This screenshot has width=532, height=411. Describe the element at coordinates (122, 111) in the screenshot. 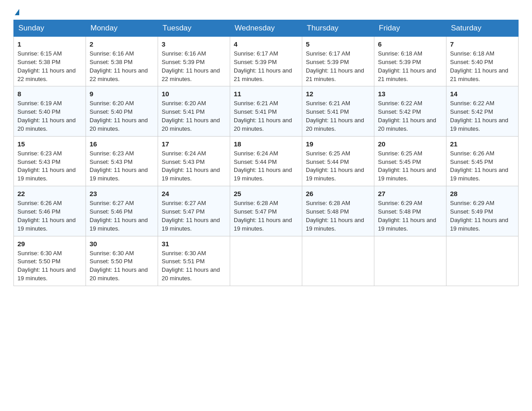

I see `calendar-cell: 9 Sunrise: 6:20 AMSunset: 5:40 PMDayligh…` at that location.